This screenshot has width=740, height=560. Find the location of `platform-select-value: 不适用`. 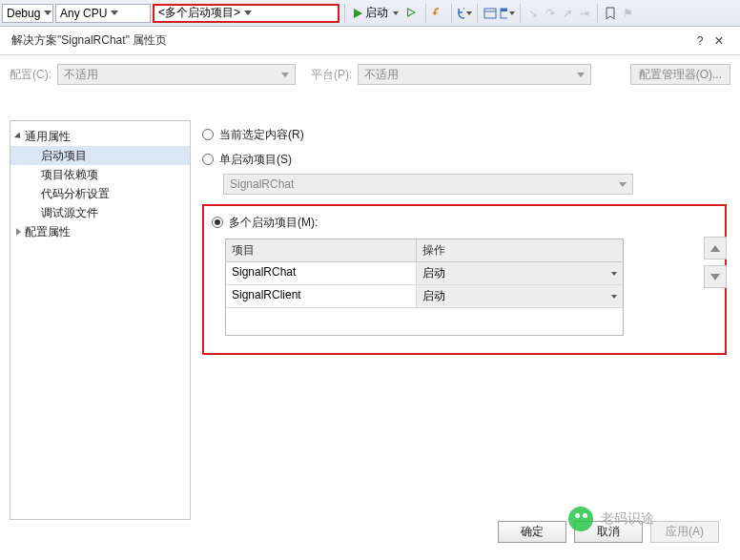

platform-select-value: 不适用 is located at coordinates (381, 74).